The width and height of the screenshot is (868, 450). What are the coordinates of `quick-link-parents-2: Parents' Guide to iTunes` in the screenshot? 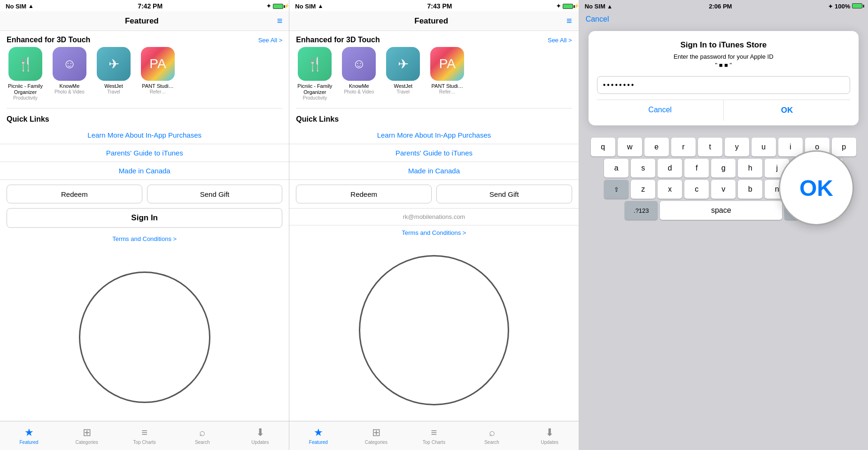 It's located at (434, 153).